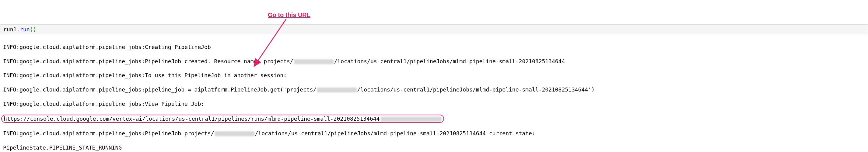  Describe the element at coordinates (223, 119) in the screenshot. I see `highlighted-url-oval: https://console.cloud.google.com/vertex-…` at that location.